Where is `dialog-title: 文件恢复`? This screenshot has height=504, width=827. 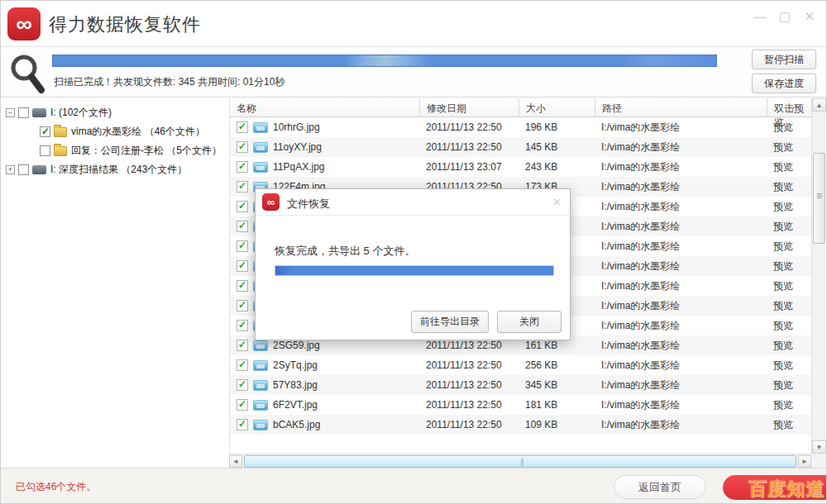
dialog-title: 文件恢复 is located at coordinates (308, 204).